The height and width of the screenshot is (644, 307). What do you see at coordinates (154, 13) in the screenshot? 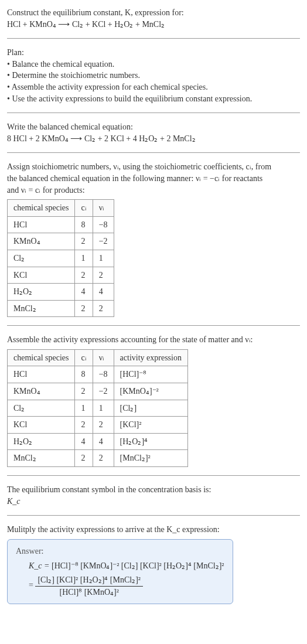
I see `prompt-line1: Construct the equilibrium constant, K, e…` at bounding box center [154, 13].